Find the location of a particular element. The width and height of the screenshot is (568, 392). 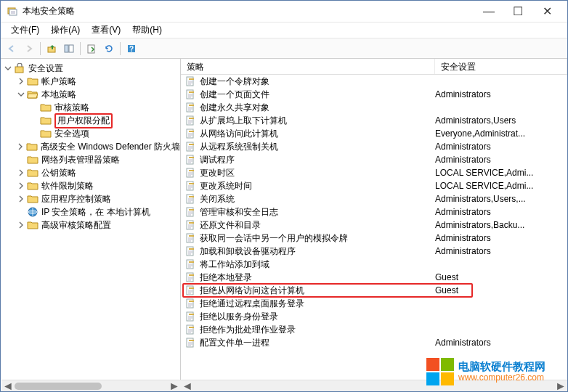

tree-item: 安全设置 is located at coordinates (90, 68).